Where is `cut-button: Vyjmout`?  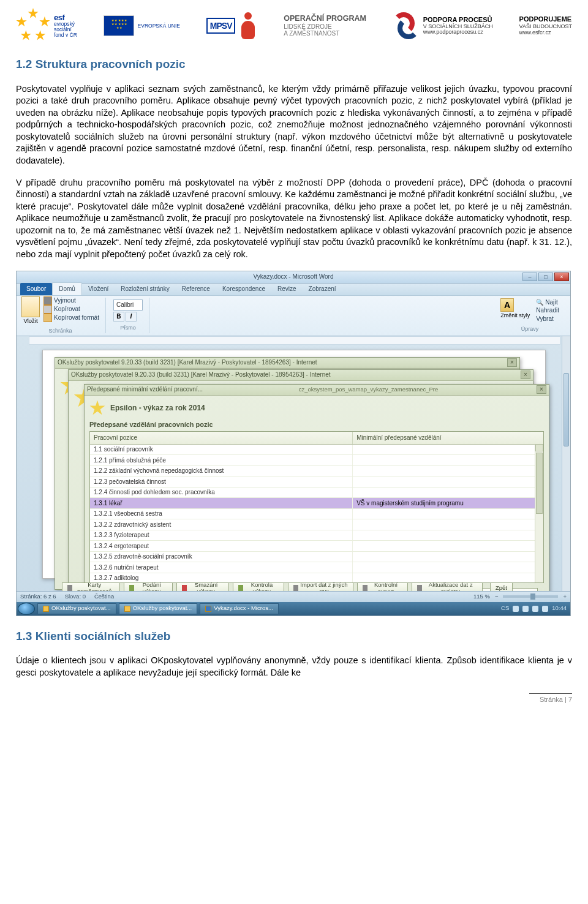 cut-button: Vyjmout is located at coordinates (71, 301).